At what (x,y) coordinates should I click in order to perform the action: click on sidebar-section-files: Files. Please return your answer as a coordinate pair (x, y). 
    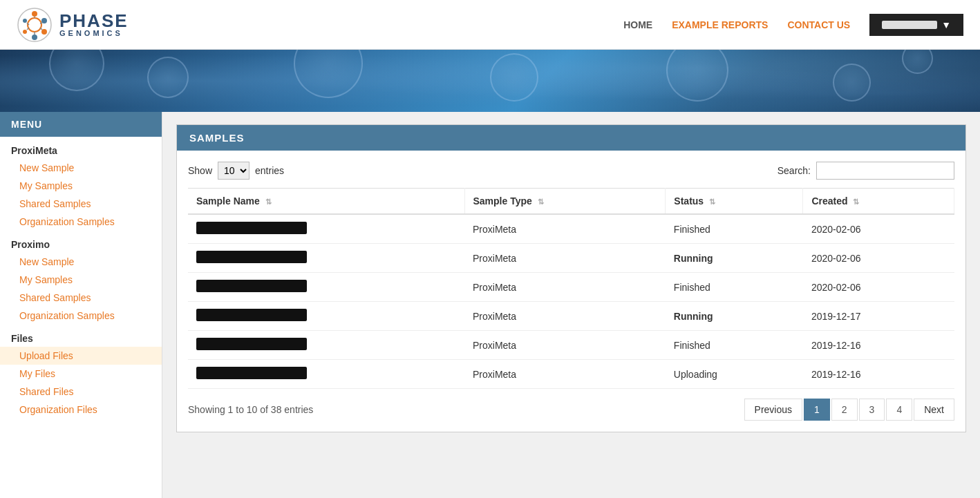
    Looking at the image, I should click on (81, 336).